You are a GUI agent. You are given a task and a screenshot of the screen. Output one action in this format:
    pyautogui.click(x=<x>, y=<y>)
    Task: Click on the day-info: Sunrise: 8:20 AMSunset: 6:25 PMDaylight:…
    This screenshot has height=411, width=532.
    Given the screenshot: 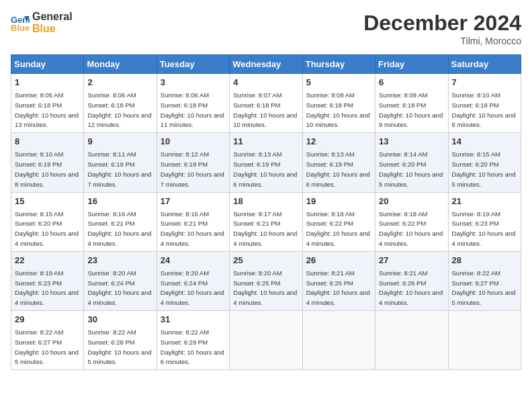 What is the action you would take?
    pyautogui.click(x=265, y=287)
    